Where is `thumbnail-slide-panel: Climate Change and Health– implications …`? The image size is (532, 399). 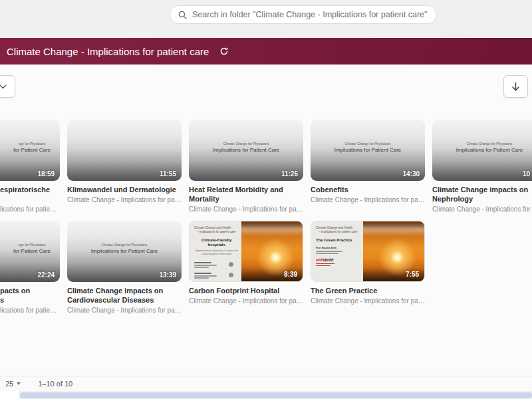 thumbnail-slide-panel: Climate Change and Health– implications … is located at coordinates (337, 251).